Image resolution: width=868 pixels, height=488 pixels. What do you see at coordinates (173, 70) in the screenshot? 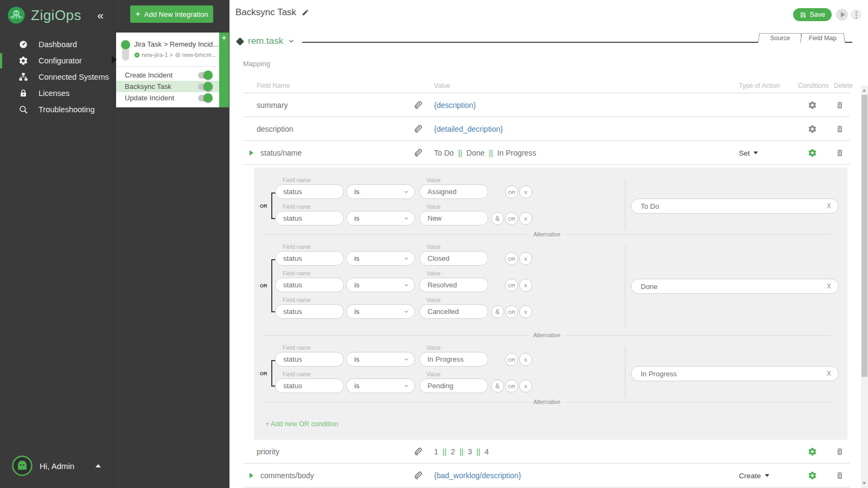
I see `integration-card: Jira Task > Remedy Incid... new-jira-1 >…` at bounding box center [173, 70].